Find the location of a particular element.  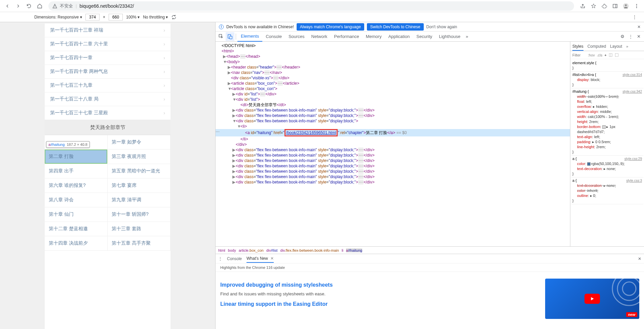

style-rule: element.style {} is located at coordinates (607, 66).